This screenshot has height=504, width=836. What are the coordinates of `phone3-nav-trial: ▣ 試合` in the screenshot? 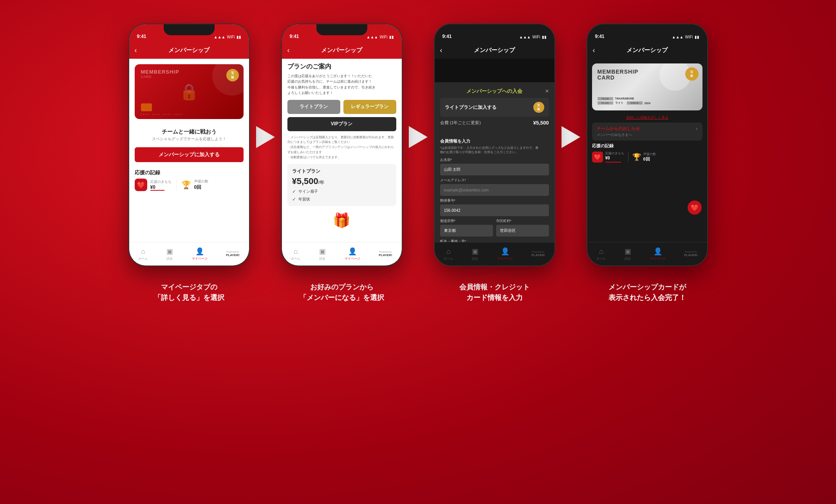 It's located at (475, 254).